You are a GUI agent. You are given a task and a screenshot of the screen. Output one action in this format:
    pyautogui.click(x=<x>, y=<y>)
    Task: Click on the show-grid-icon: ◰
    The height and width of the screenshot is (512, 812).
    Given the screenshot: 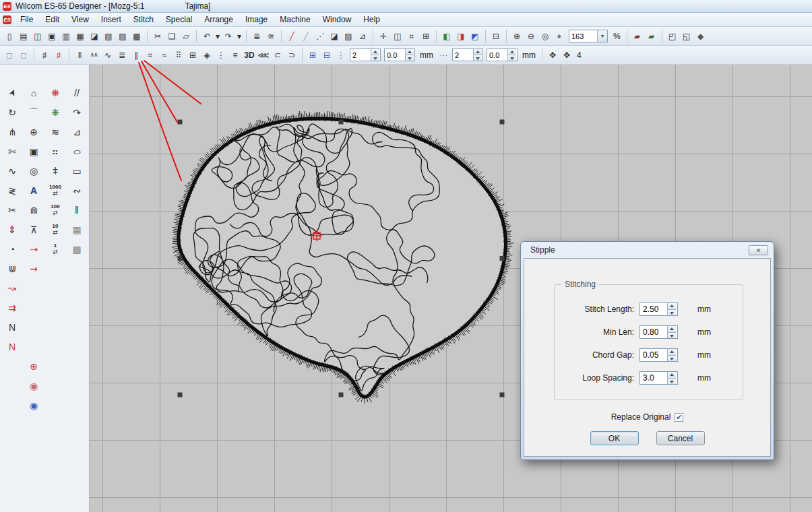 What is the action you would take?
    pyautogui.click(x=673, y=36)
    